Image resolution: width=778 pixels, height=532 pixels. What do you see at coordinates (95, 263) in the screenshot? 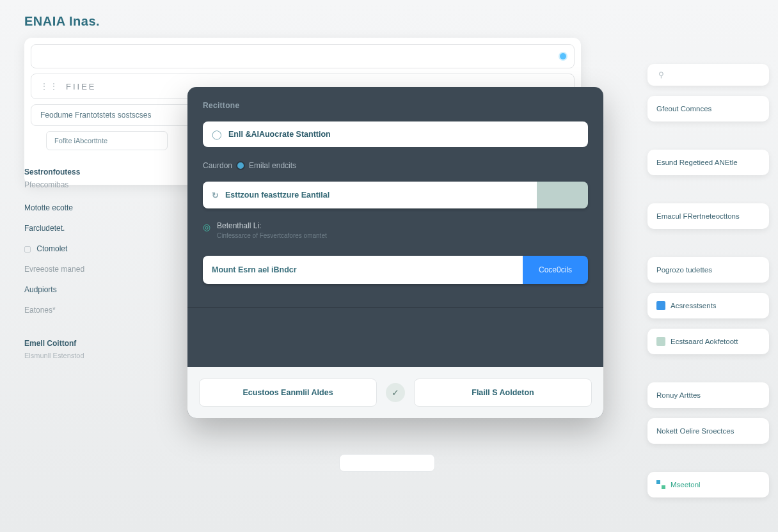
I see `sidebar: Sestronfoutess Pfeecomibas Mototte ecott…` at bounding box center [95, 263].